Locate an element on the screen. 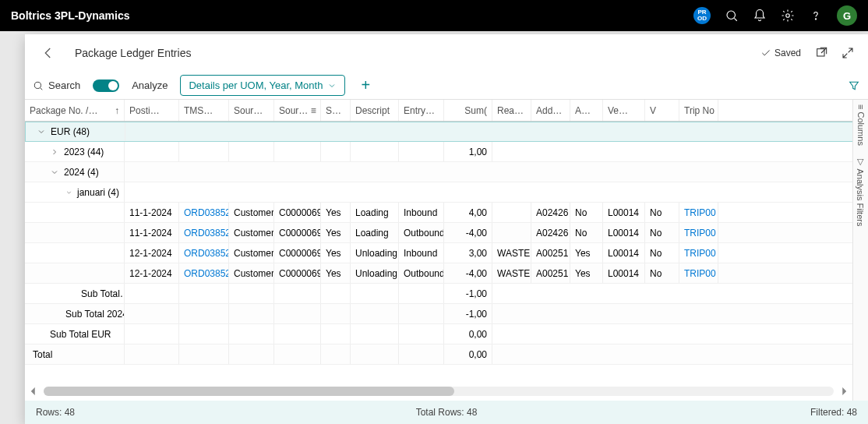  group-row-jan: januari (4) is located at coordinates (446, 193).